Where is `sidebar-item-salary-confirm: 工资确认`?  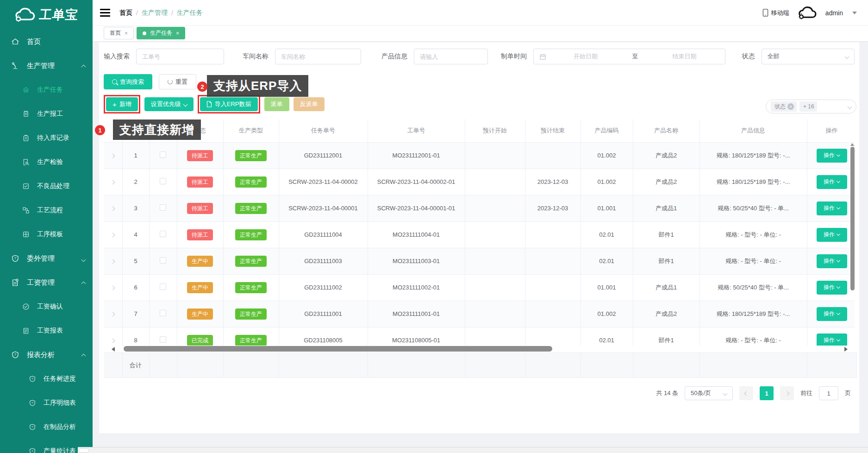 sidebar-item-salary-confirm: 工资确认 is located at coordinates (46, 307).